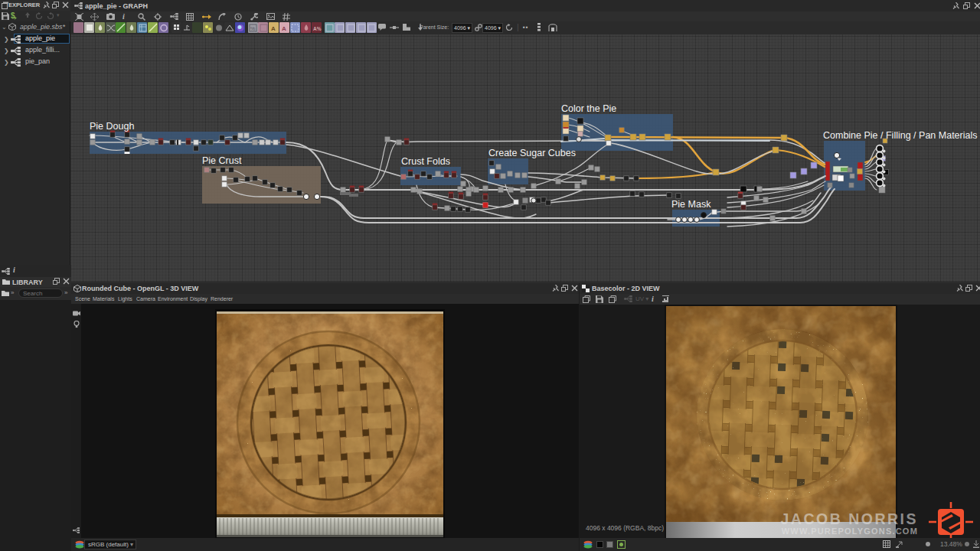 The height and width of the screenshot is (551, 980). What do you see at coordinates (532, 153) in the screenshot?
I see `svg-text: Create Sugar Cubes` at bounding box center [532, 153].